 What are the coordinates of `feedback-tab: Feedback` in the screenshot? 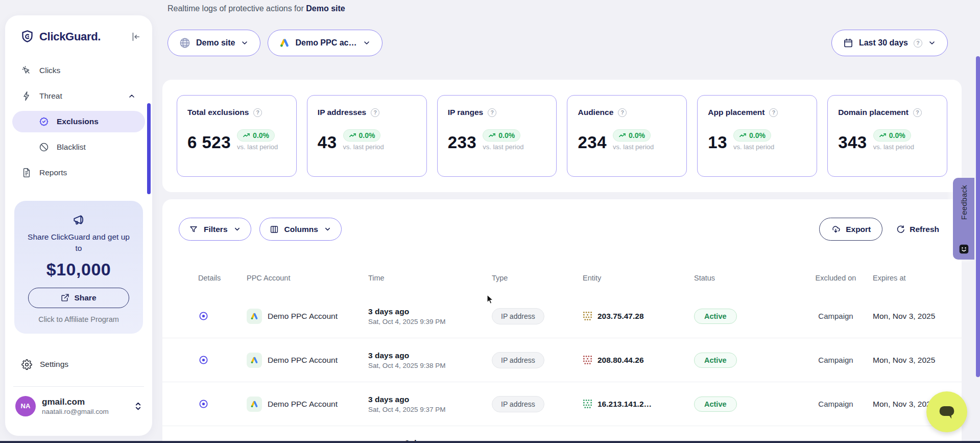 It's located at (964, 219).